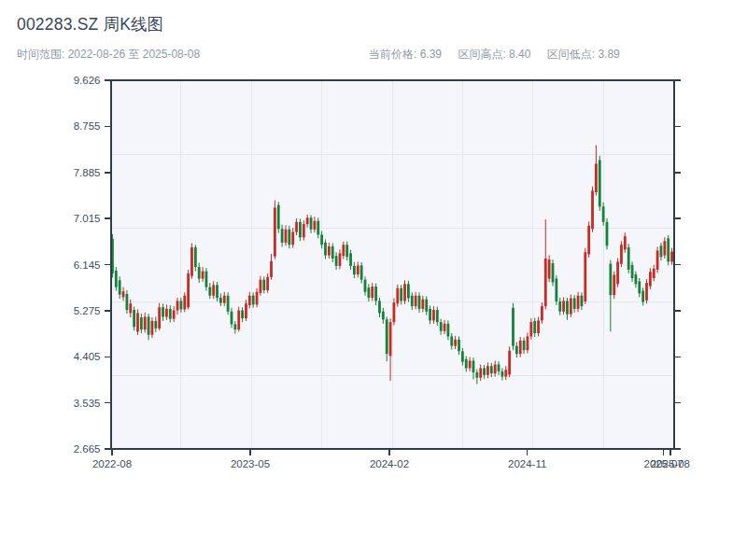  Describe the element at coordinates (88, 403) in the screenshot. I see `y-tick-label: 3.535` at that location.